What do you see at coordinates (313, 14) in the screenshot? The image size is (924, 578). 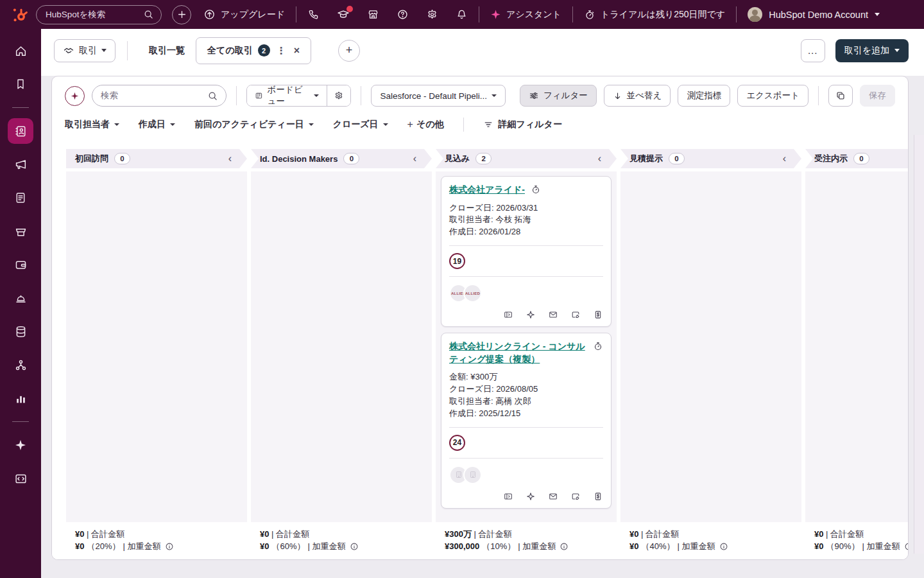 I see `calling-button` at bounding box center [313, 14].